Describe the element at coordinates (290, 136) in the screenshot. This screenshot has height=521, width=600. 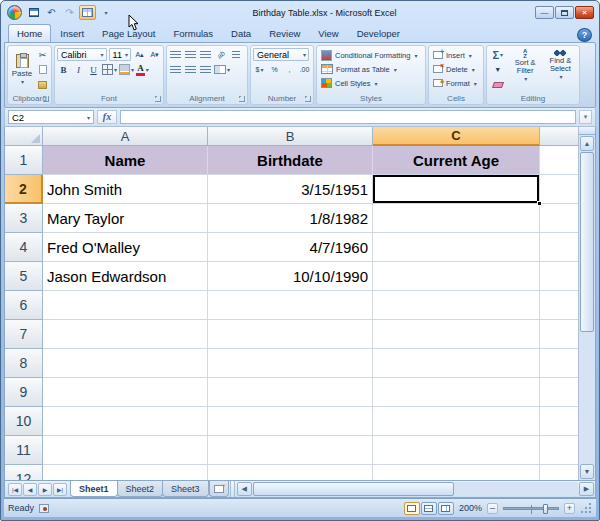
I see `column-header-B: B` at that location.